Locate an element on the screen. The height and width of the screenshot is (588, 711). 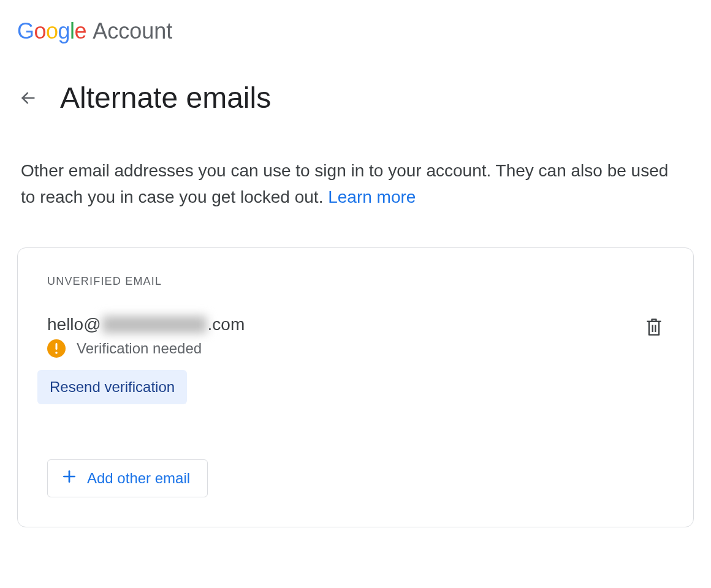
email-suffix: .com is located at coordinates (227, 325).